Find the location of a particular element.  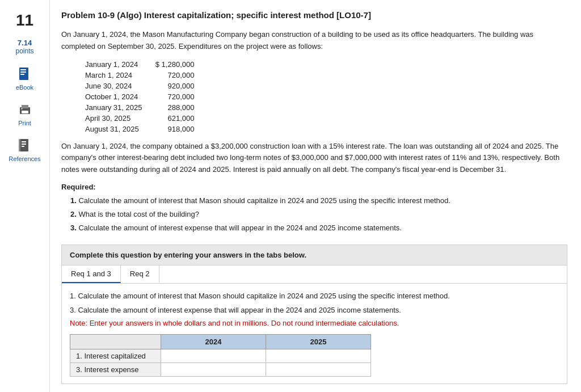

answer-row-label-0: 1. Interest capitalized is located at coordinates (116, 356).